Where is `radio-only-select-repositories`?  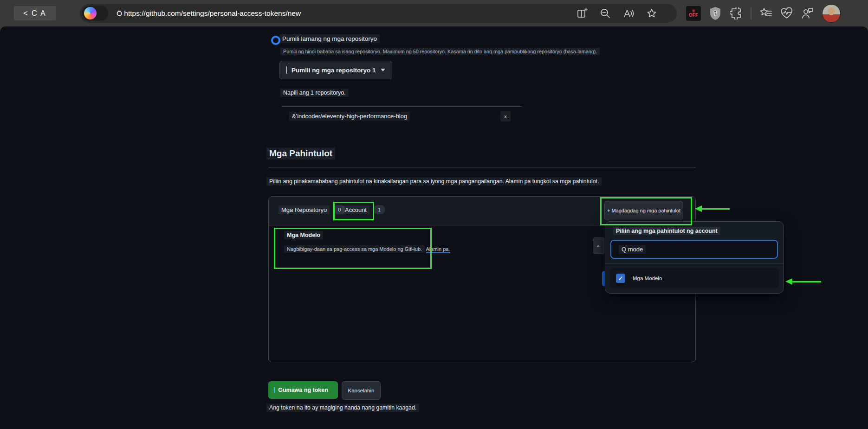 radio-only-select-repositories is located at coordinates (276, 40).